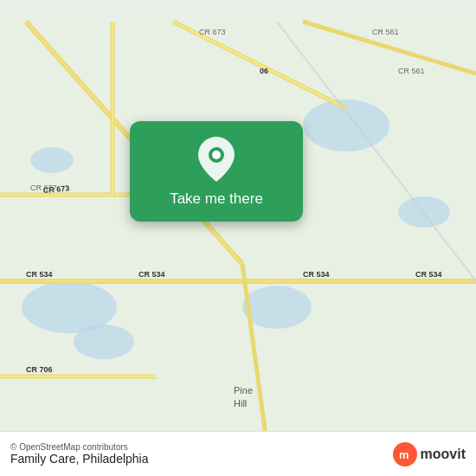  Describe the element at coordinates (243, 390) in the screenshot. I see `svg-text: Pine` at that location.